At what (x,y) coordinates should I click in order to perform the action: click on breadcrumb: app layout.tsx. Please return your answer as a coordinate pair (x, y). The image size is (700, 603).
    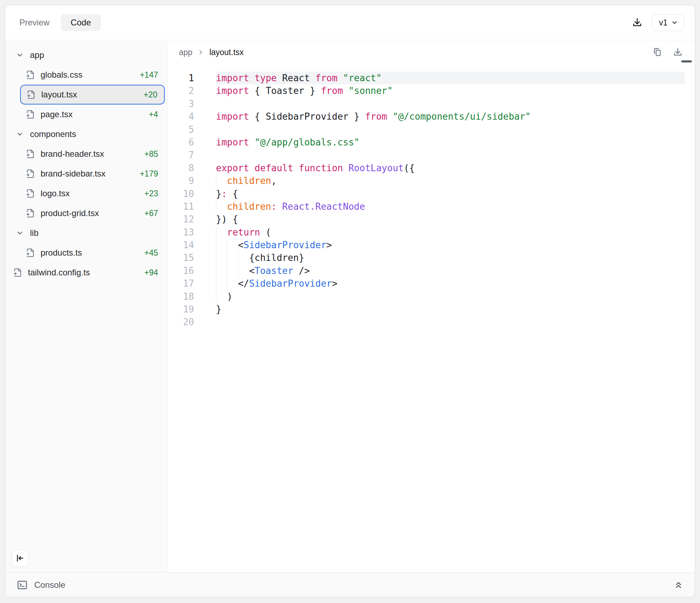
    Looking at the image, I should click on (431, 51).